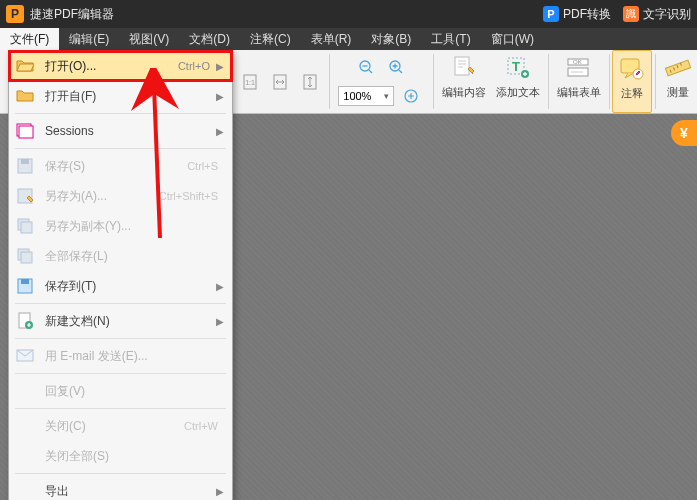 Image resolution: width=697 pixels, height=500 pixels. What do you see at coordinates (89, 39) in the screenshot?
I see `menu-edit: 编辑(E)` at bounding box center [89, 39].